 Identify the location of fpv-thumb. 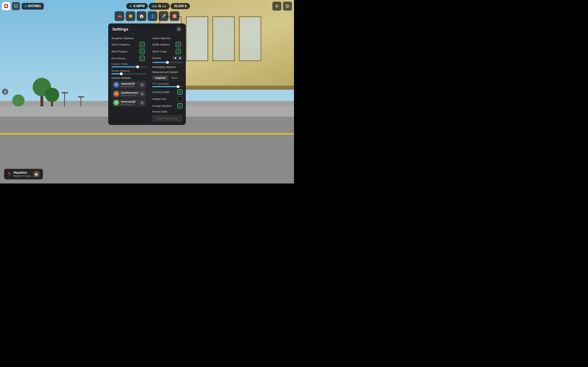
(178, 87).